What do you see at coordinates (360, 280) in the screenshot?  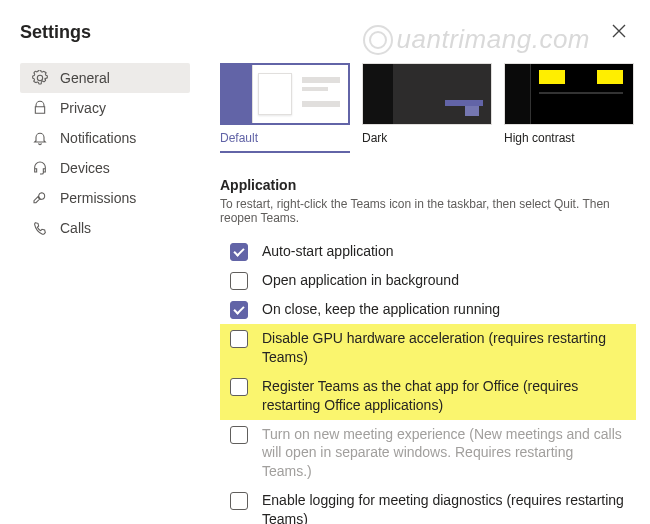 I see `checkbox-label: Open application in background` at bounding box center [360, 280].